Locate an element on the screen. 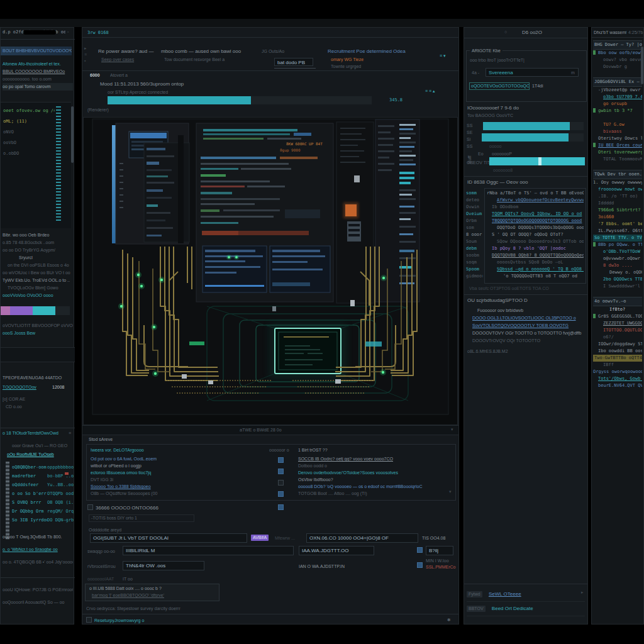 The height and width of the screenshot is (644, 644). reset-row: ReseturpyJrowrrowvyrg o is located at coordinates (180, 620).